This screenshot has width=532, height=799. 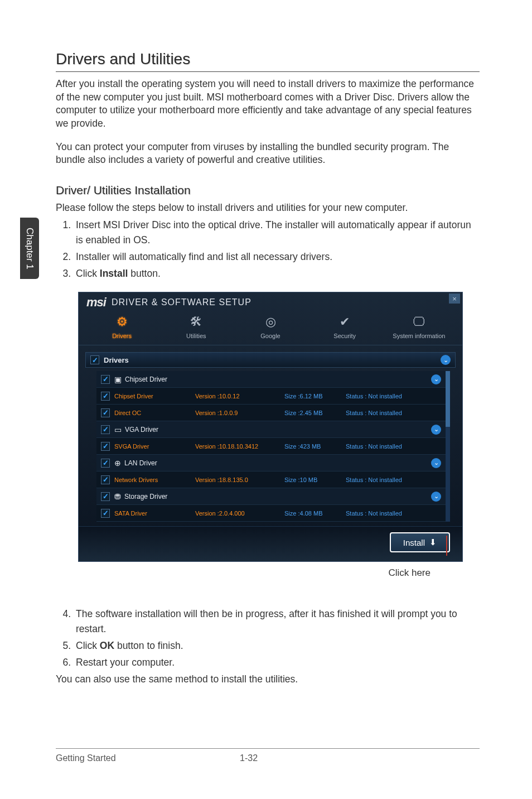 What do you see at coordinates (277, 662) in the screenshot?
I see `step-6: Restart your computer.` at bounding box center [277, 662].